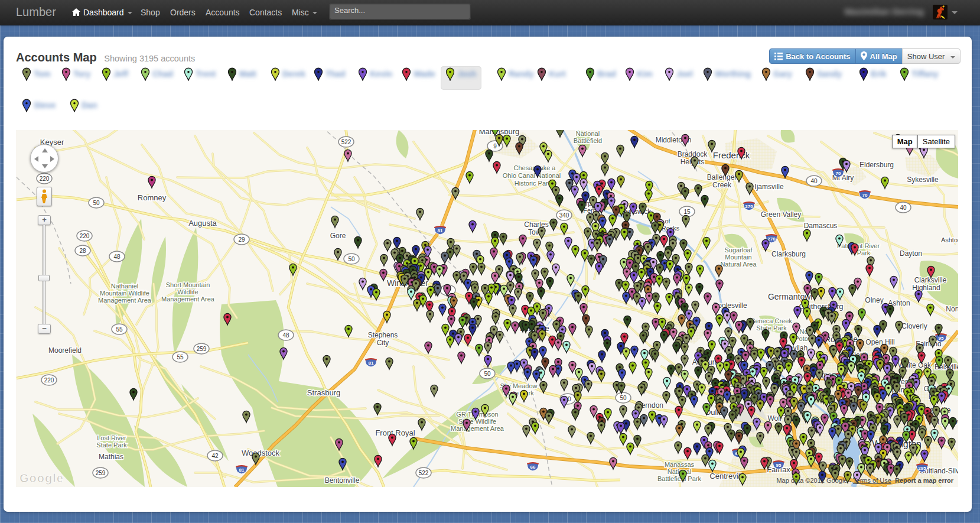  I want to click on svg-text: Olney, so click(874, 300).